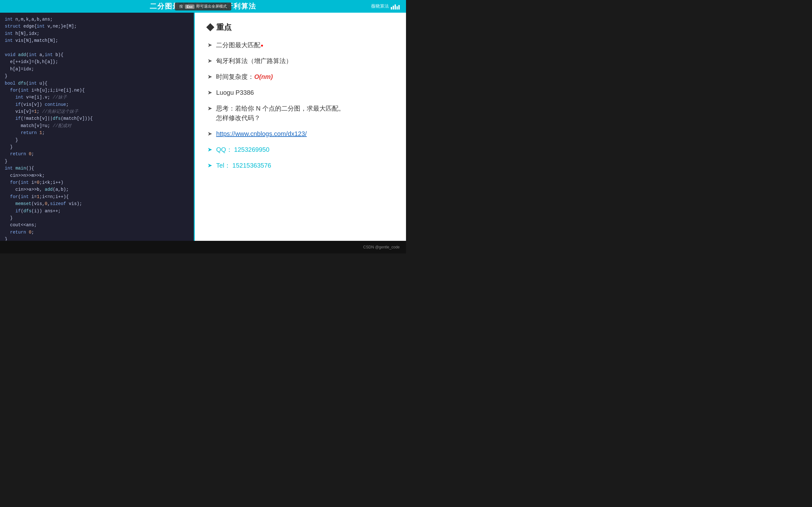 This screenshot has width=812, height=507. I want to click on top-bar: 按 Esc 即可退出全屏模式 二分图最大匹配——匈牙利算法 薇晓算法, so click(203, 6).